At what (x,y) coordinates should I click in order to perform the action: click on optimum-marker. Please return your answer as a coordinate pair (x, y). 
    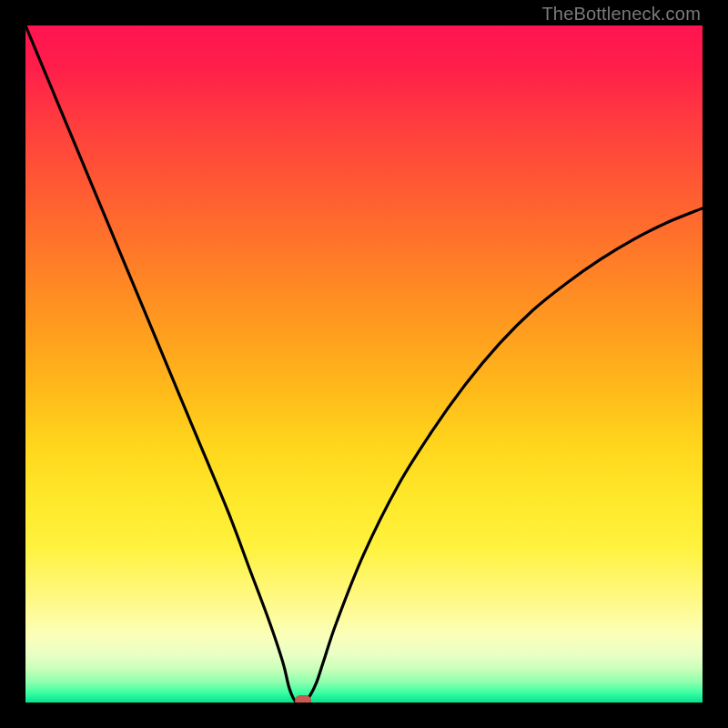
    Looking at the image, I should click on (303, 699).